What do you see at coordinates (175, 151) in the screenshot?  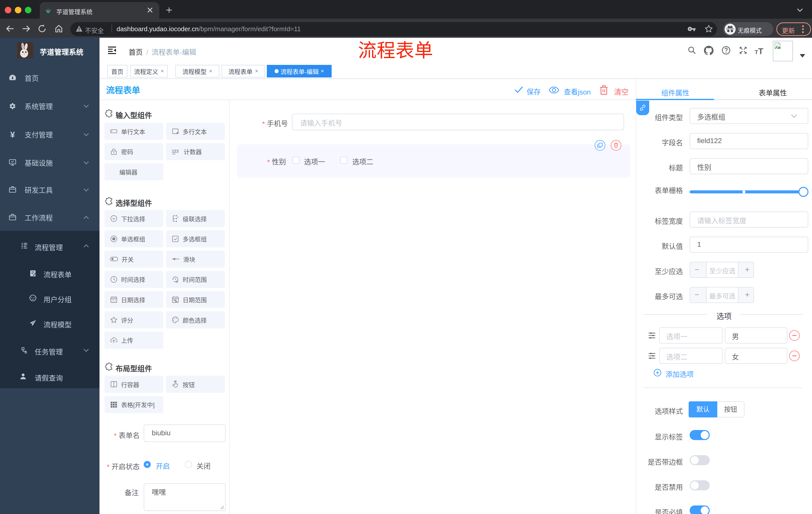 I see `svg-text: 123` at bounding box center [175, 151].